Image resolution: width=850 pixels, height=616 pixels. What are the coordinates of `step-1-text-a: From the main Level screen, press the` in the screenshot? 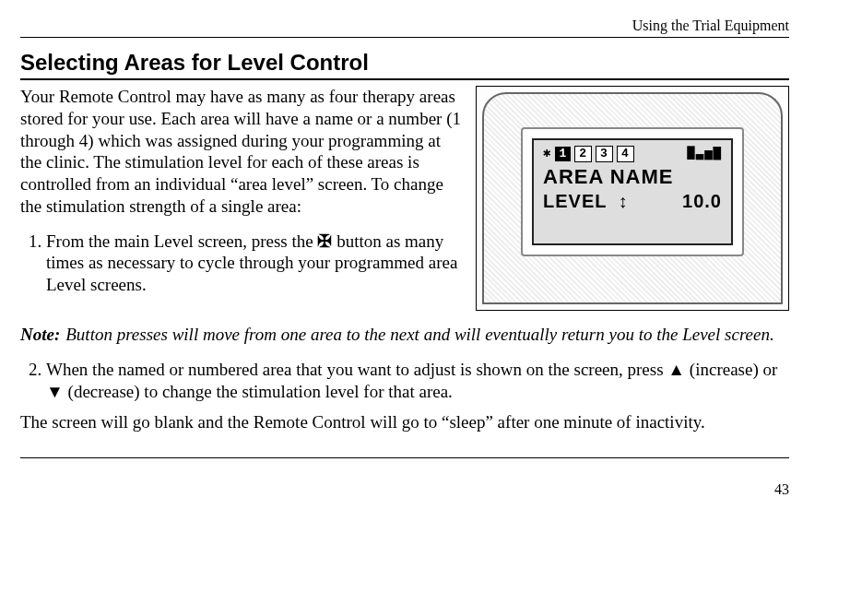 It's located at (182, 242).